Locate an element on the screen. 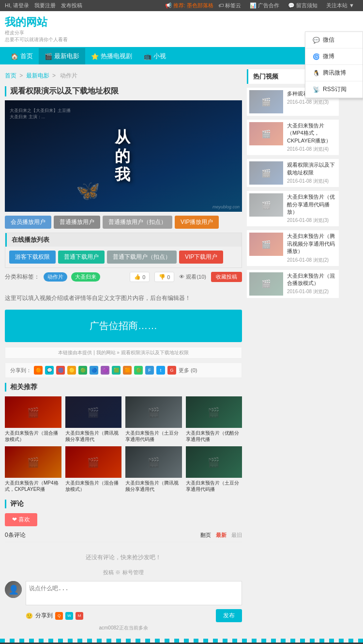  ad-link: 📊 广告合作 is located at coordinates (264, 6).